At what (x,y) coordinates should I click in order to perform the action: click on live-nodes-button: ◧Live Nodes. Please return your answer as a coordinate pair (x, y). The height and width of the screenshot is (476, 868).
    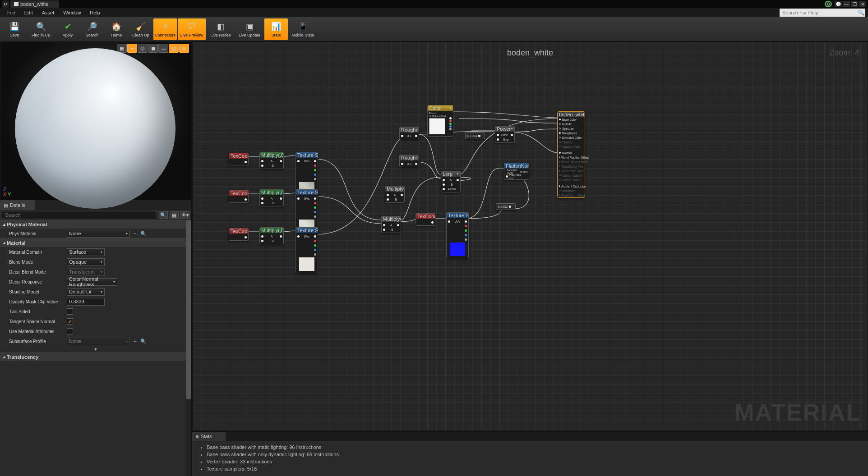
    Looking at the image, I should click on (221, 29).